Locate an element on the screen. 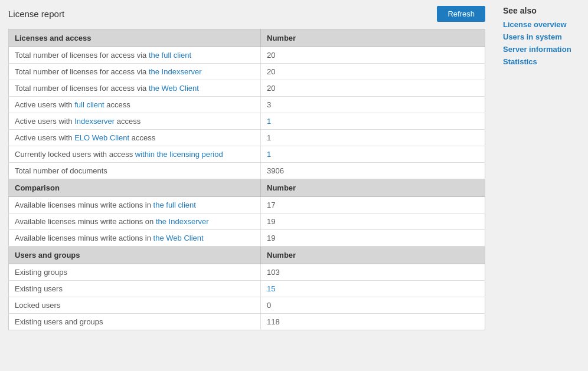 This screenshot has width=588, height=371. section-header-1: ComparisonNumber is located at coordinates (247, 188).